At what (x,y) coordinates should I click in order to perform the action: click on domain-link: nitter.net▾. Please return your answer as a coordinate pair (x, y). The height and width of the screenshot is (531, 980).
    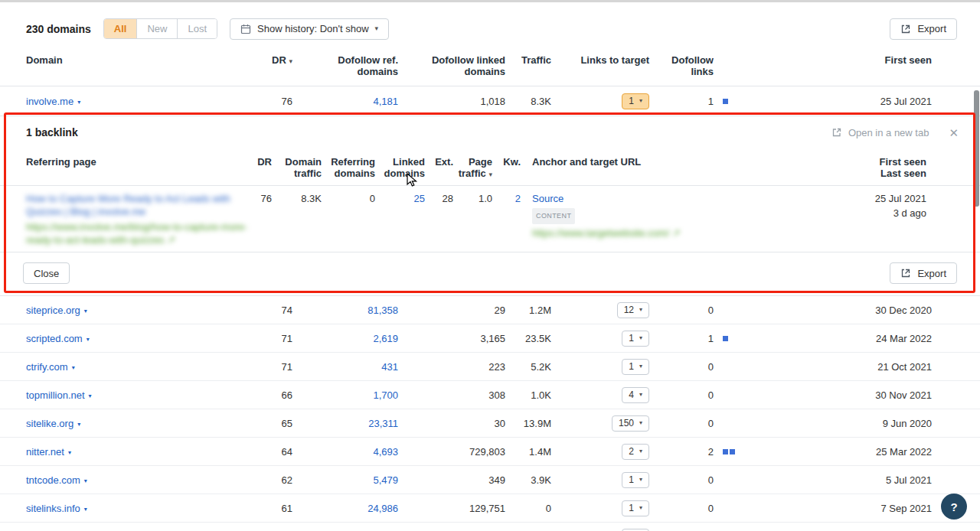
    Looking at the image, I should click on (49, 451).